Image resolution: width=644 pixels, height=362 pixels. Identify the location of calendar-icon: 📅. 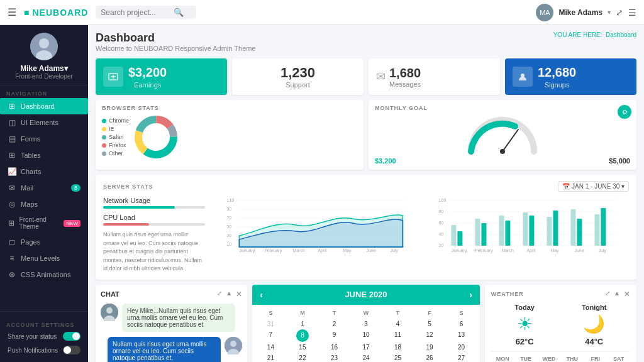
(566, 186).